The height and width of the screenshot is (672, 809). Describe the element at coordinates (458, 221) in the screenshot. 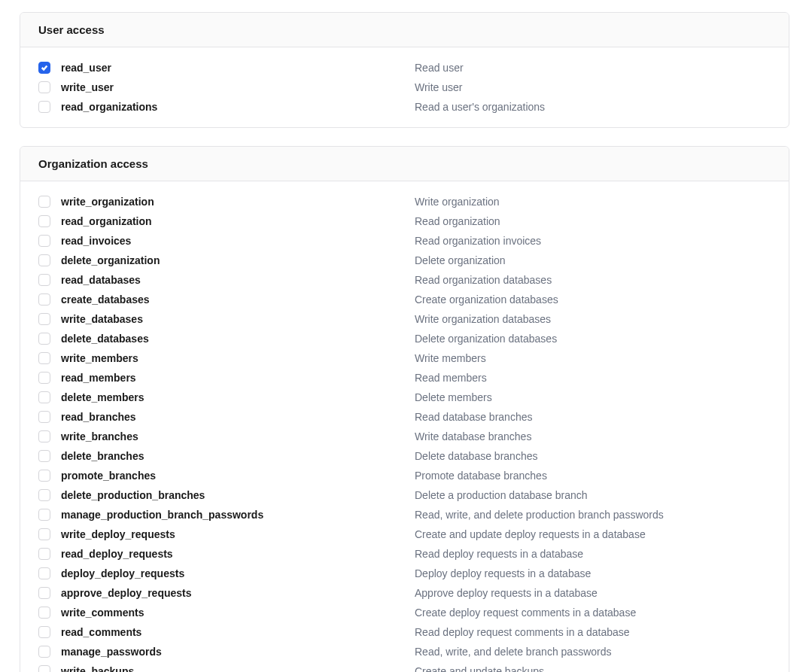

I see `permission-description: Read organization` at that location.